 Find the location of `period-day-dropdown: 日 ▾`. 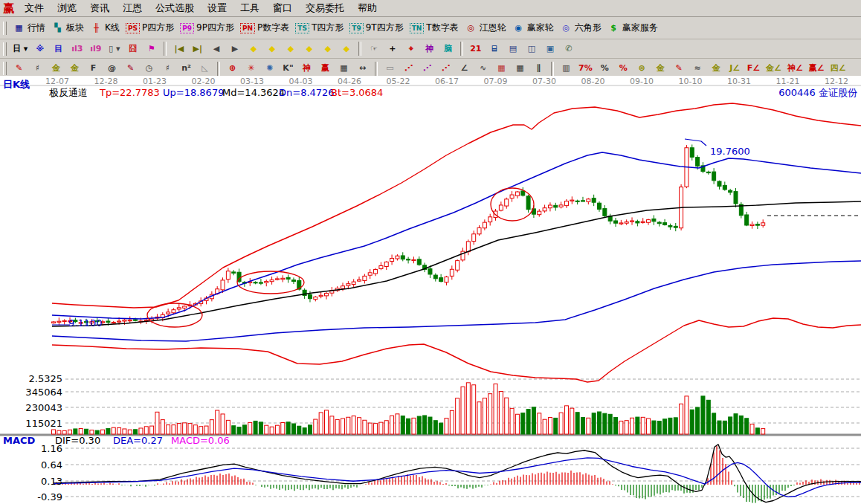

period-day-dropdown: 日 ▾ is located at coordinates (20, 49).